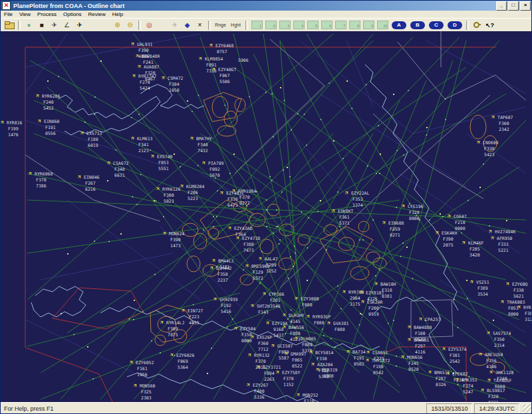  What do you see at coordinates (306, 301) in the screenshot?
I see `aircraft-label: ✈EZY308BF080` at bounding box center [306, 301].